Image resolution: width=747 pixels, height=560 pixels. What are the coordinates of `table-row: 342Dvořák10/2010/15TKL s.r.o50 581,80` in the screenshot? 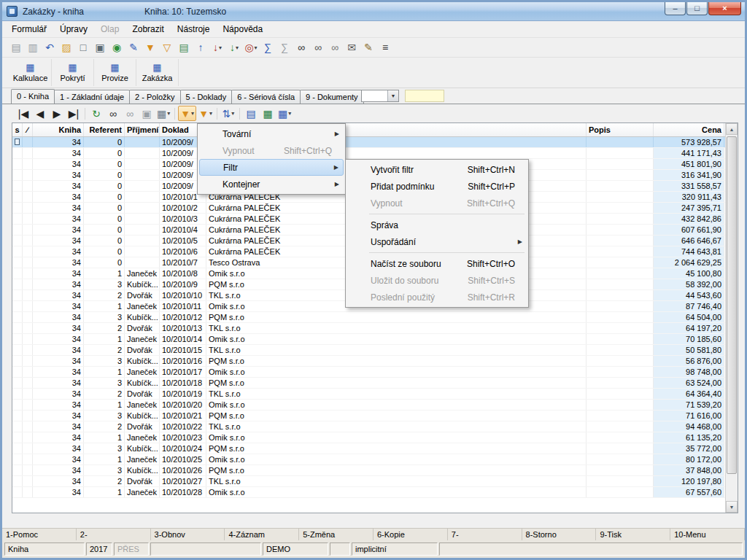 It's located at (369, 350).